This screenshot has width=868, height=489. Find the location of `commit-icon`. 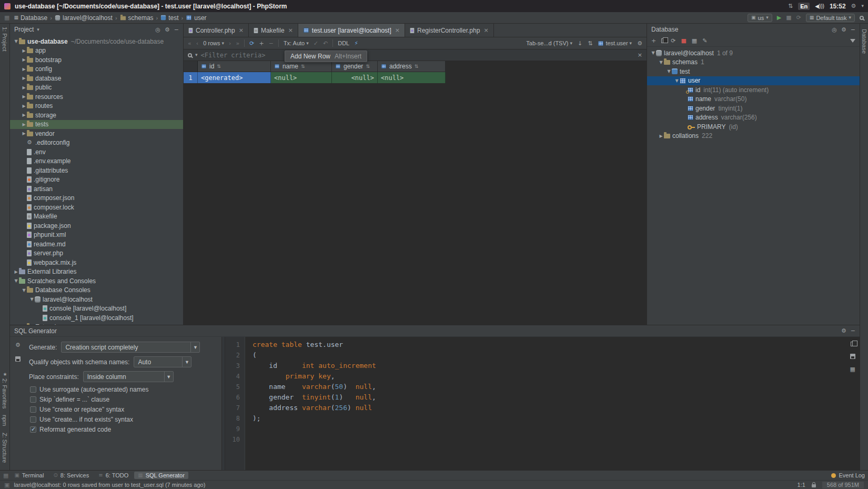

commit-icon is located at coordinates (316, 43).